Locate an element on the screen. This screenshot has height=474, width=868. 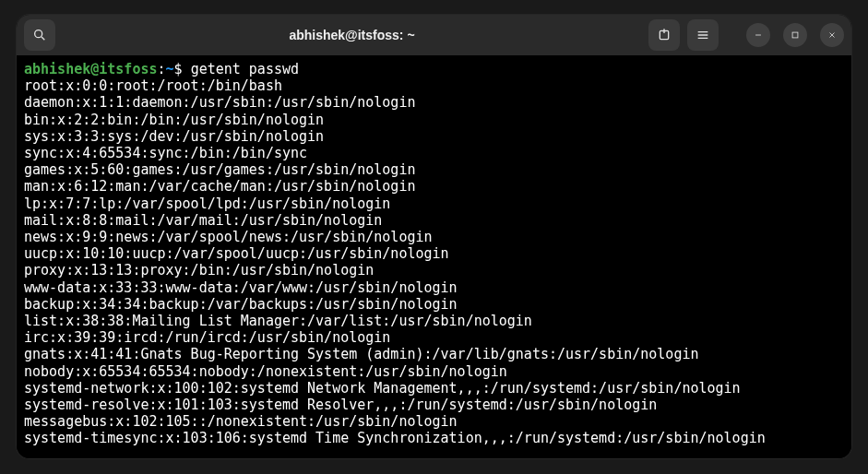
output-line: proxy:x:13:13:proxy:/bin:/usr/sbin/nolog… is located at coordinates (434, 270).